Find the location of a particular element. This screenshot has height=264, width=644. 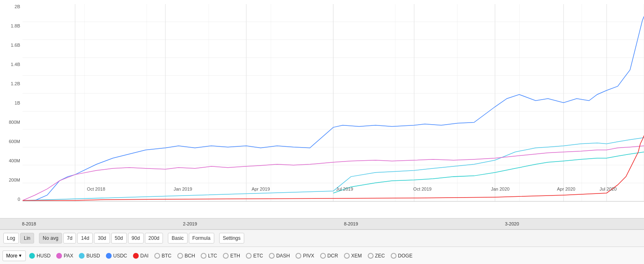

y-label-800m: 800M is located at coordinates (14, 122).